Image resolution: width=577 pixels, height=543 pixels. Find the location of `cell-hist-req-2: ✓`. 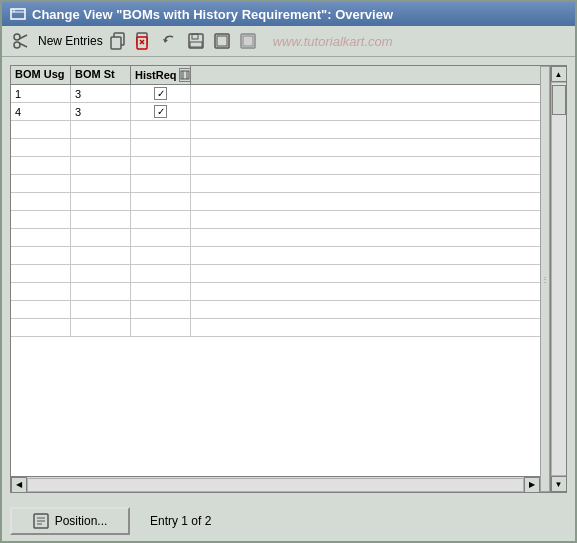

cell-hist-req-2: ✓ is located at coordinates (161, 112).